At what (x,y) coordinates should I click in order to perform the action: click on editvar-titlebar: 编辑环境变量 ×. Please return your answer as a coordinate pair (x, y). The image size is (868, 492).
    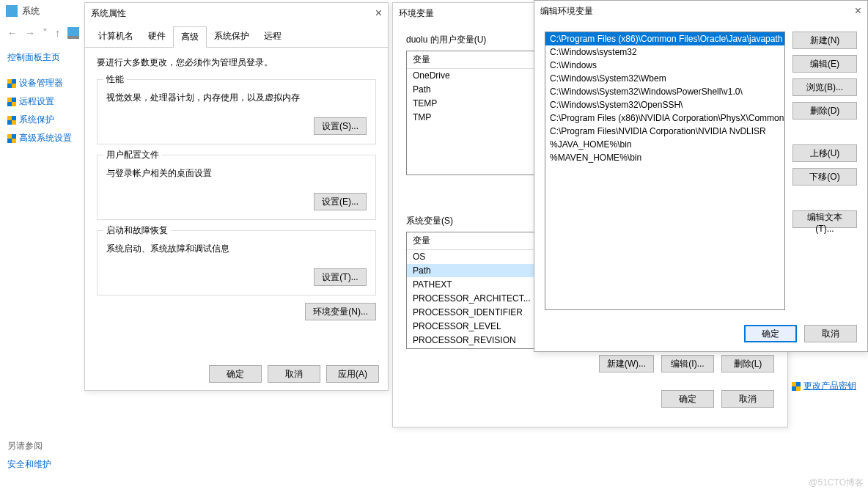
    Looking at the image, I should click on (701, 11).